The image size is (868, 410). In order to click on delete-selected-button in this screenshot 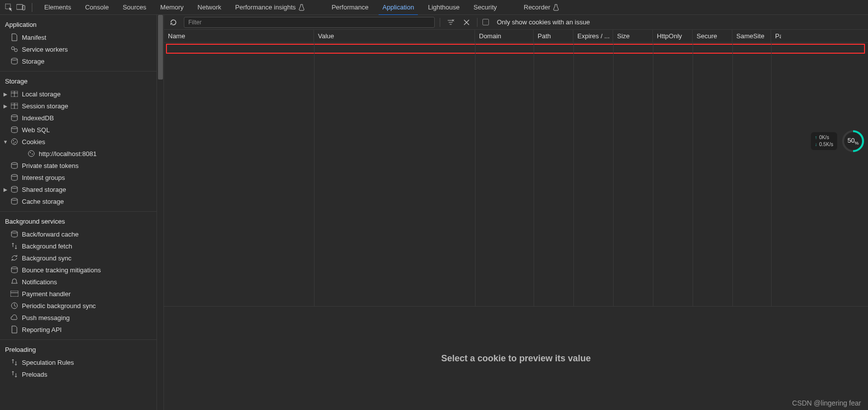, I will do `click(467, 22)`.